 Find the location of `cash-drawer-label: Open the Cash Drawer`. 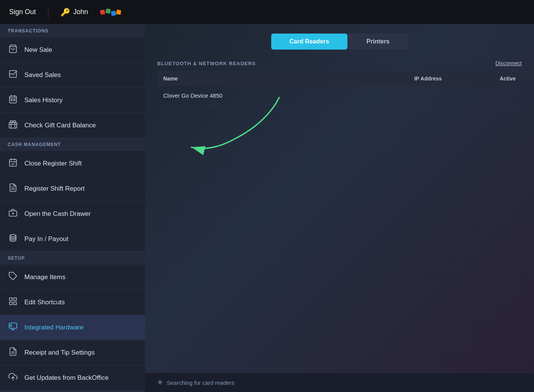

cash-drawer-label: Open the Cash Drawer is located at coordinates (58, 214).